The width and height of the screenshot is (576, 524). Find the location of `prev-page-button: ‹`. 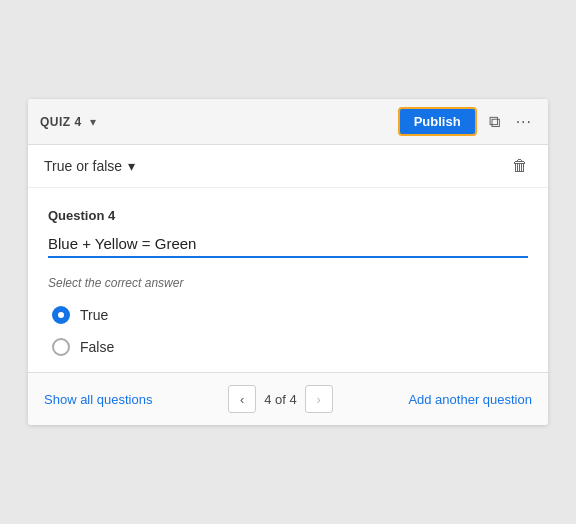

prev-page-button: ‹ is located at coordinates (242, 399).